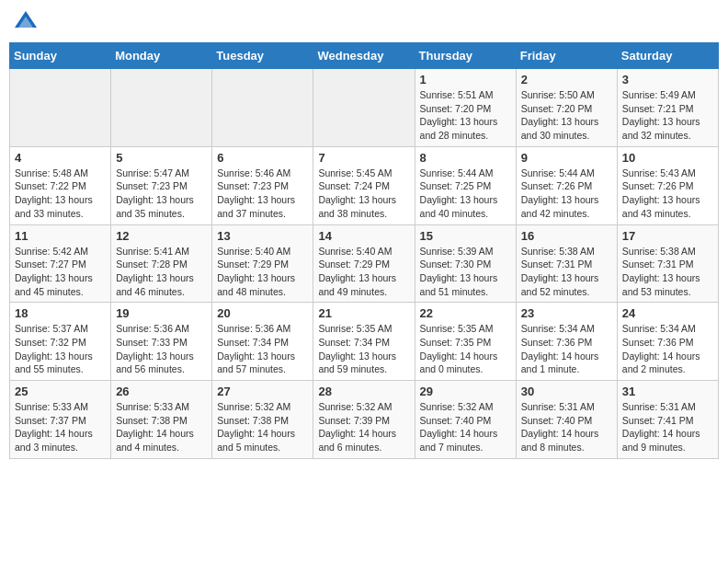 This screenshot has width=728, height=563. Describe the element at coordinates (364, 158) in the screenshot. I see `day-number: 7` at that location.